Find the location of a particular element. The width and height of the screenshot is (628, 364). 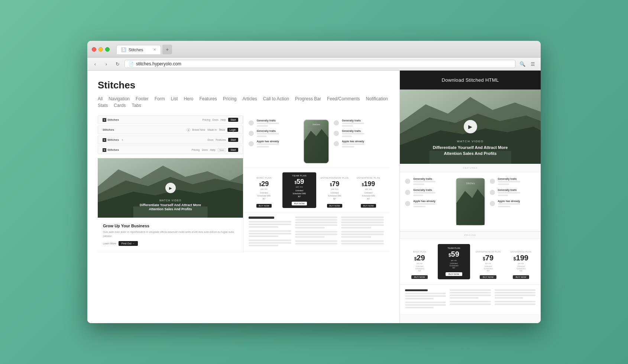

article-preview is located at coordinates (316, 232).